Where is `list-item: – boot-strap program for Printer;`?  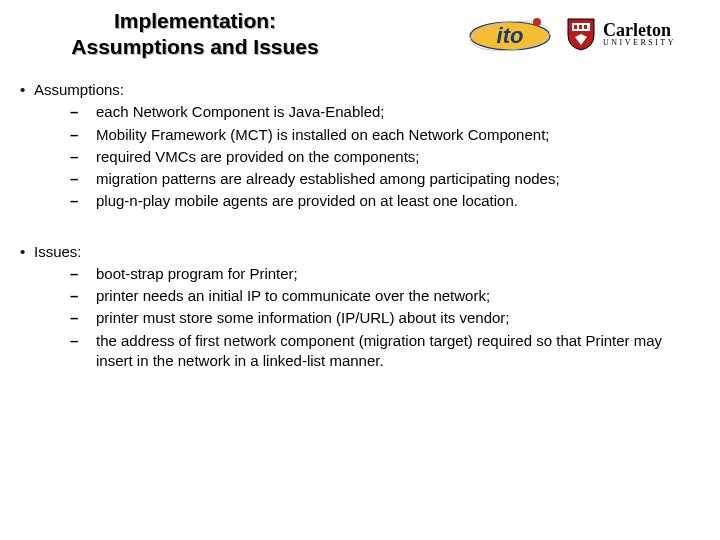 list-item: – boot-strap program for Printer; is located at coordinates (385, 274).